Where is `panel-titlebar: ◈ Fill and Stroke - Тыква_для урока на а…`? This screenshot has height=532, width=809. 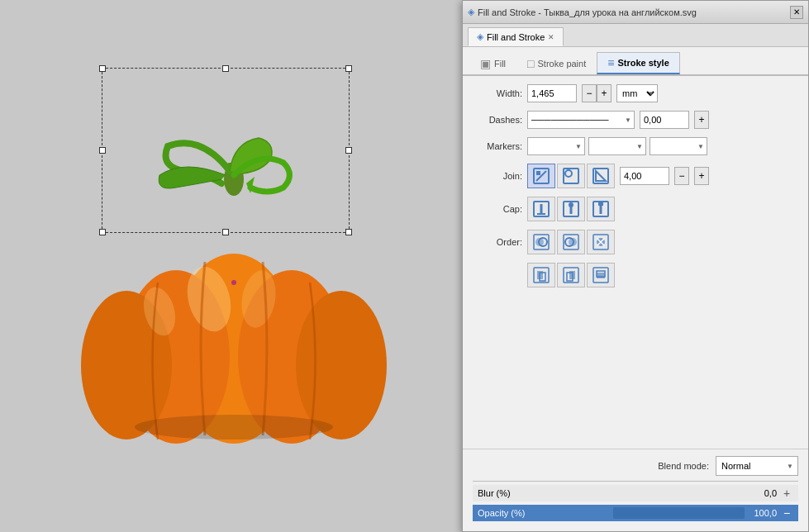
panel-titlebar: ◈ Fill and Stroke - Тыква_для урока на а… is located at coordinates (635, 12).